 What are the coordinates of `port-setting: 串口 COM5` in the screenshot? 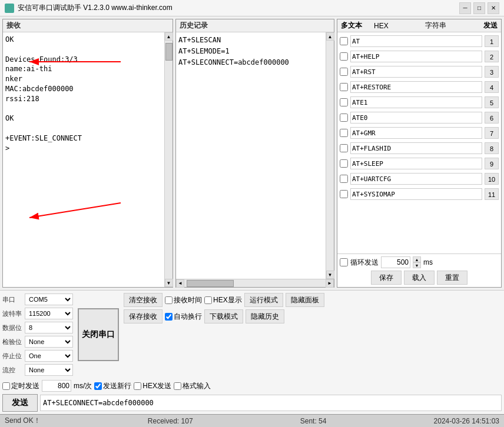 It's located at (38, 299).